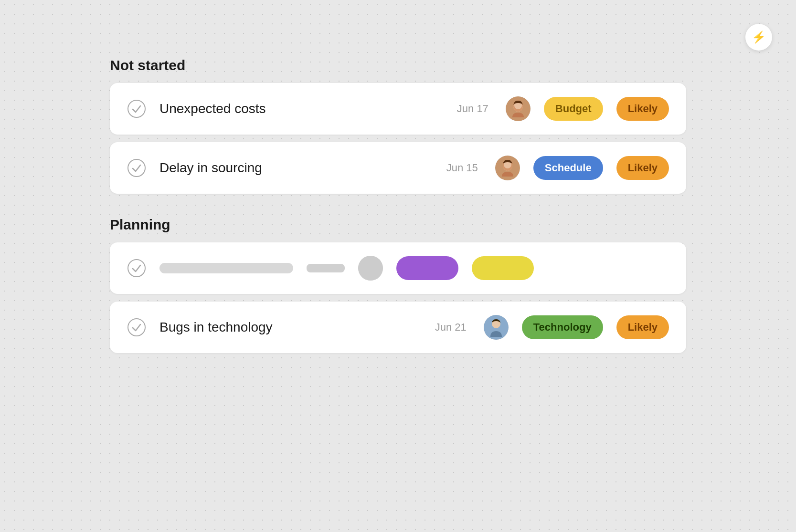 The image size is (796, 532). Describe the element at coordinates (451, 327) in the screenshot. I see `task-date-bugs-in-technology: Jun 21` at that location.